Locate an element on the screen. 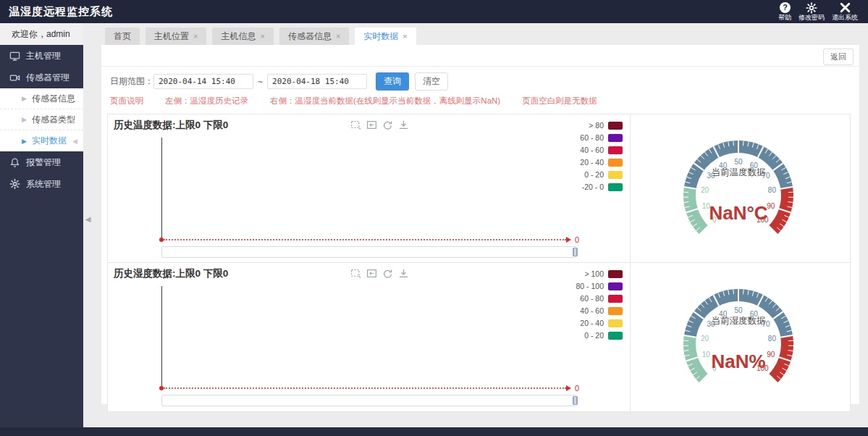 Image resolution: width=868 pixels, height=436 pixels. help-icon: ? is located at coordinates (785, 7).